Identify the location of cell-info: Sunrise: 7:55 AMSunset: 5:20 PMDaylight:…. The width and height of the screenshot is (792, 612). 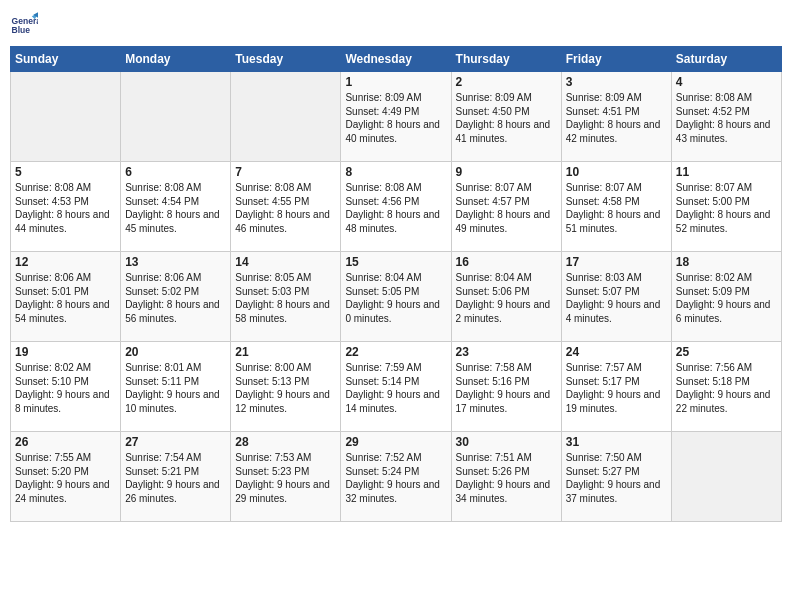
(66, 478).